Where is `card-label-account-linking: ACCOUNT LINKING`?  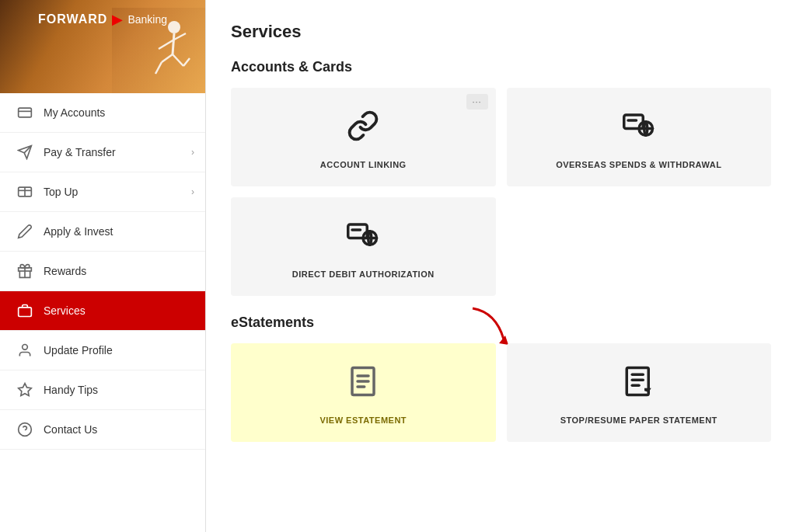
card-label-account-linking: ACCOUNT LINKING is located at coordinates (364, 165).